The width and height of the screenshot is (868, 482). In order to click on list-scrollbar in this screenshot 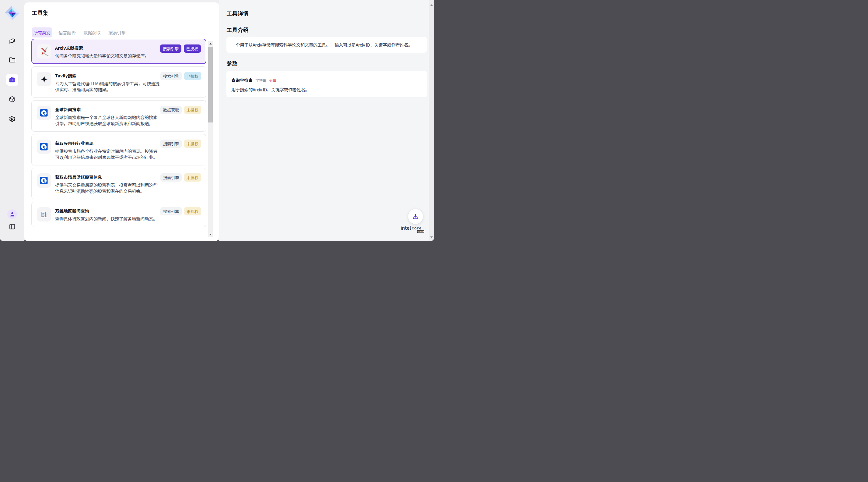, I will do `click(210, 139)`.